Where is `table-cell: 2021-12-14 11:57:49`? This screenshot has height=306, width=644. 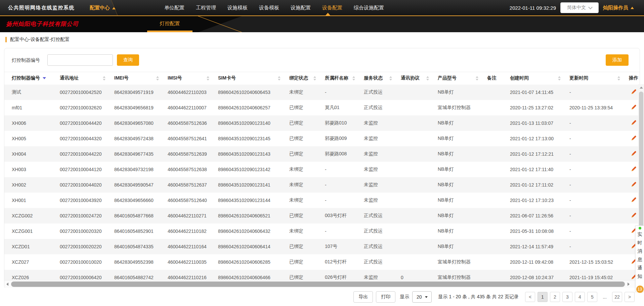 table-cell: 2021-12-14 11:57:49 is located at coordinates (540, 247).